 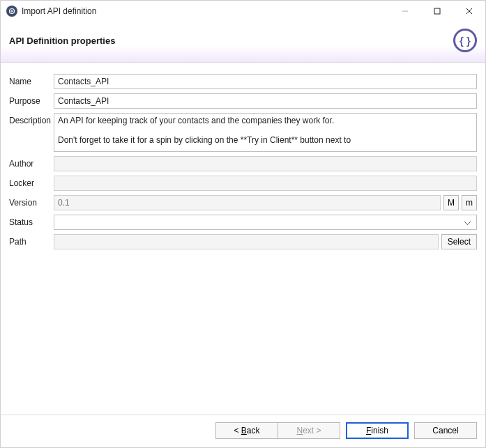 What do you see at coordinates (451, 203) in the screenshot?
I see `version-major-button: M` at bounding box center [451, 203].